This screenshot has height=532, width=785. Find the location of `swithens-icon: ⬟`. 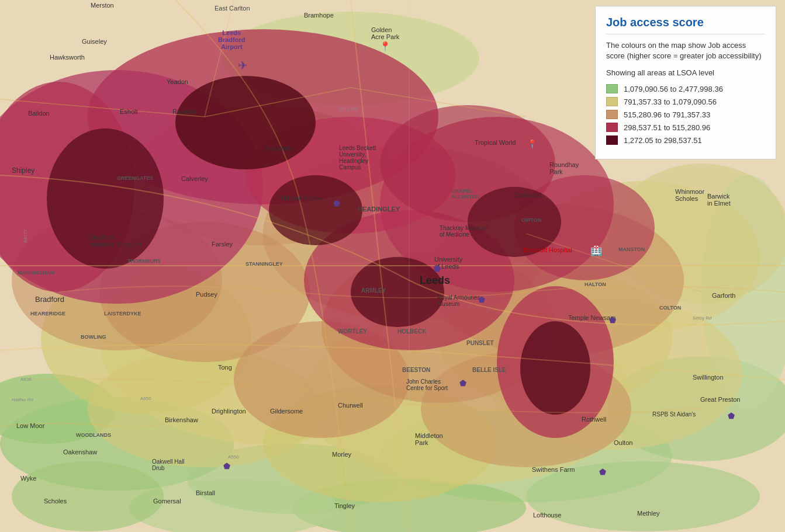

swithens-icon: ⬟ is located at coordinates (603, 472).